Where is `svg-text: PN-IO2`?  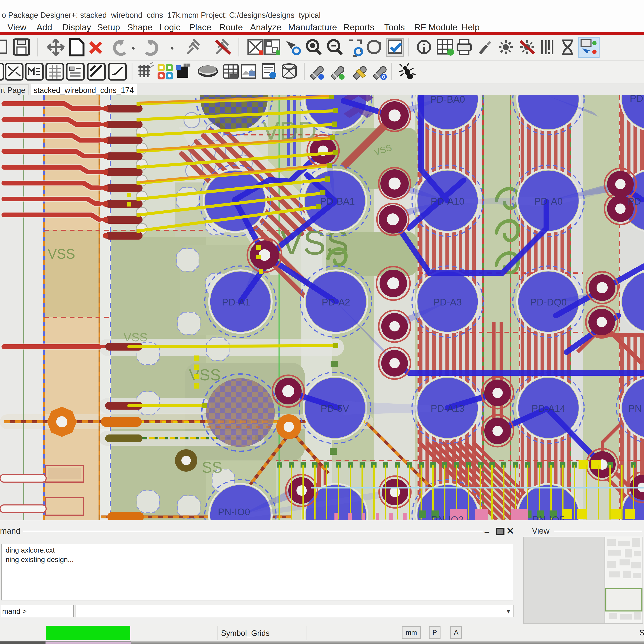 svg-text: PN-IO2 is located at coordinates (447, 517).